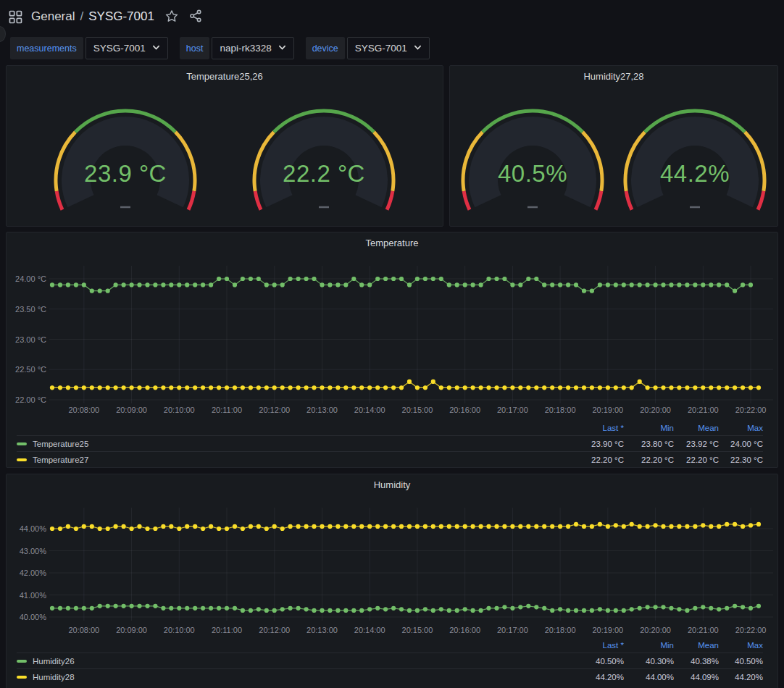 The image size is (784, 688). Describe the element at coordinates (392, 243) in the screenshot. I see `panel-title: Temperature` at that location.